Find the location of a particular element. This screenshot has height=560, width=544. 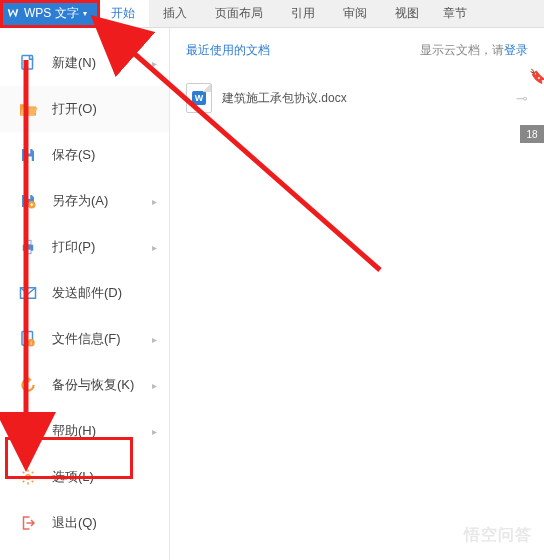

pin-icon: ⊸ is located at coordinates (522, 98).